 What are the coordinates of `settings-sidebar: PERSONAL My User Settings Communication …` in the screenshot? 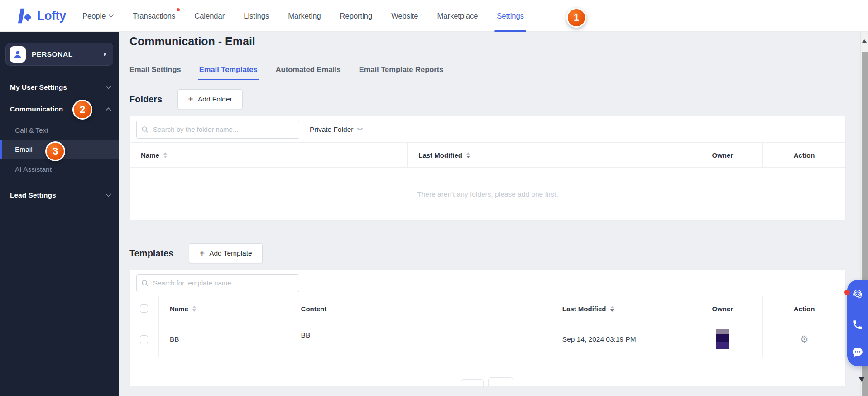 It's located at (59, 214).